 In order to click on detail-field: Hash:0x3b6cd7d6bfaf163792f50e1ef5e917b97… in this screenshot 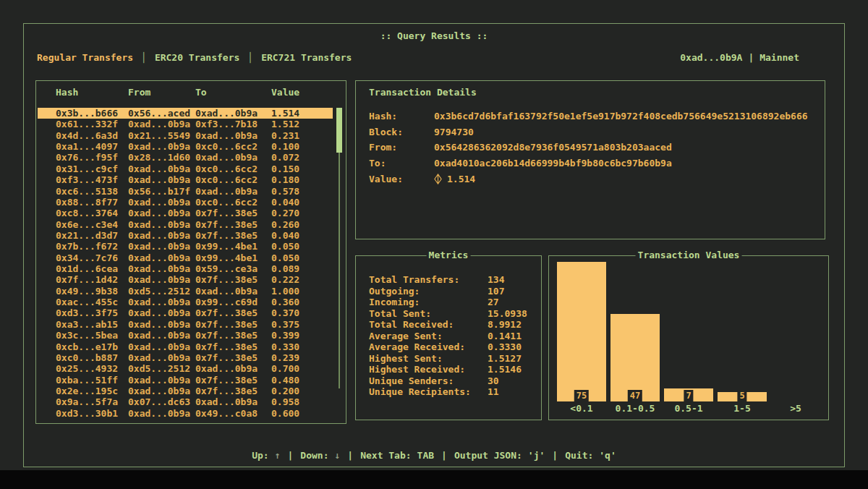, I will do `click(594, 116)`.